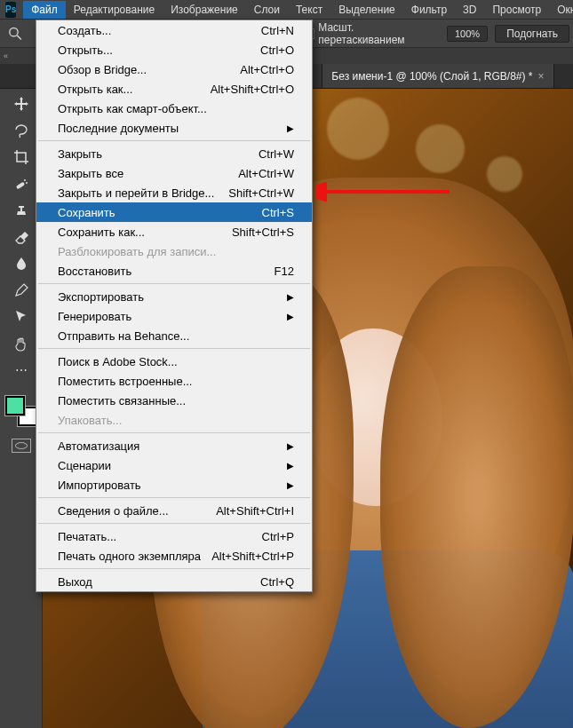 The image size is (573, 728). Describe the element at coordinates (174, 193) in the screenshot. I see `menu-item: Закрыть и перейти в Bridge...Shift+Ctrl+…` at that location.